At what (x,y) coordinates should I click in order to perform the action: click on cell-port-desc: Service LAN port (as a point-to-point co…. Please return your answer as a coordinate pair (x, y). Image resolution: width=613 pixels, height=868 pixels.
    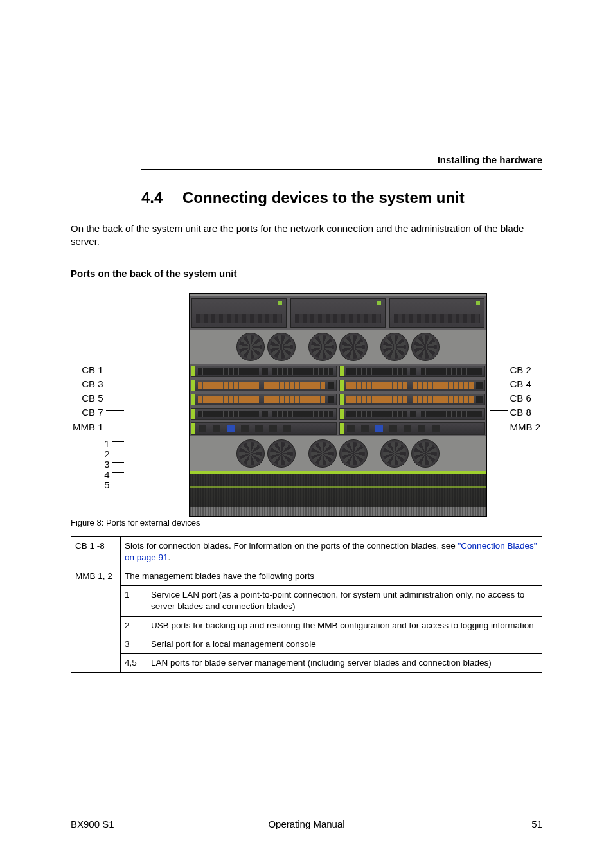
    Looking at the image, I should click on (344, 601).